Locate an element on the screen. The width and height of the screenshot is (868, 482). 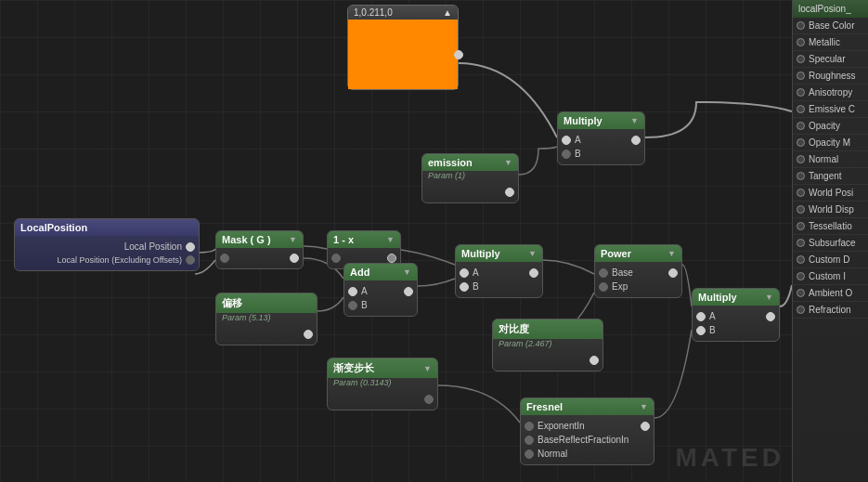
power-body: Base Exp is located at coordinates (639, 280).